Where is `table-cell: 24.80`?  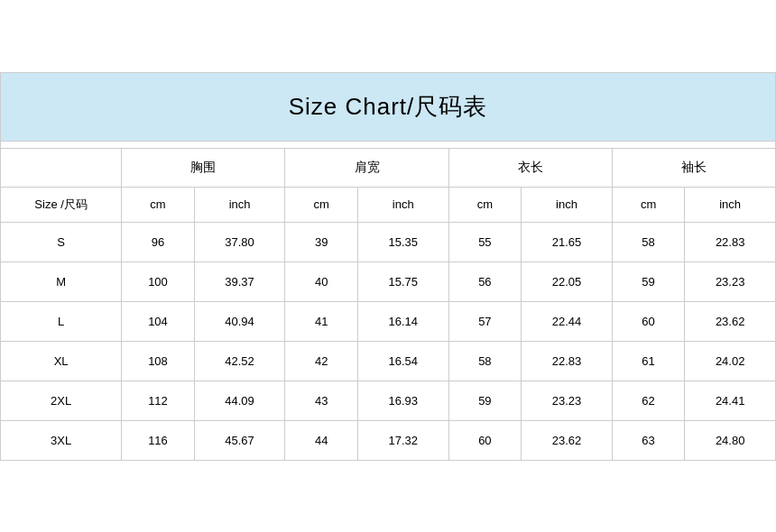 table-cell: 24.80 is located at coordinates (731, 440).